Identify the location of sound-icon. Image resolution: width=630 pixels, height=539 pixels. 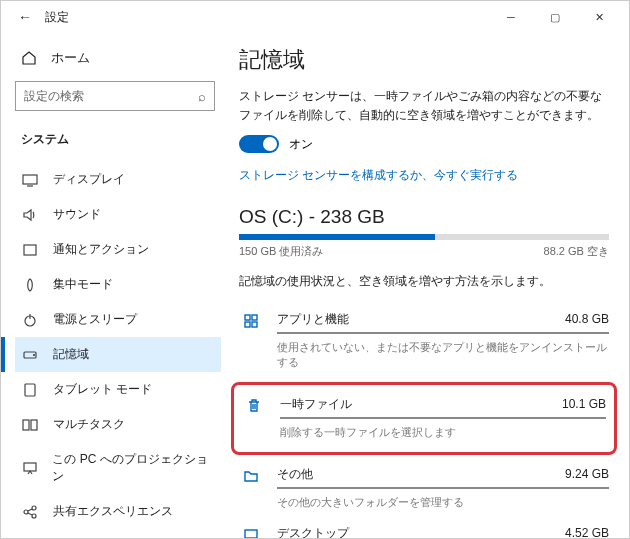
(30, 215).